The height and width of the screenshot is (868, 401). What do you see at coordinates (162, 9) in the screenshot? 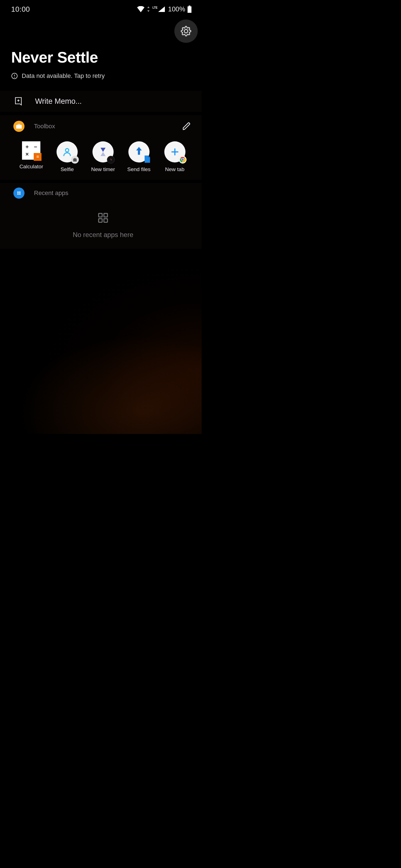
I see `cellular-icon` at bounding box center [162, 9].